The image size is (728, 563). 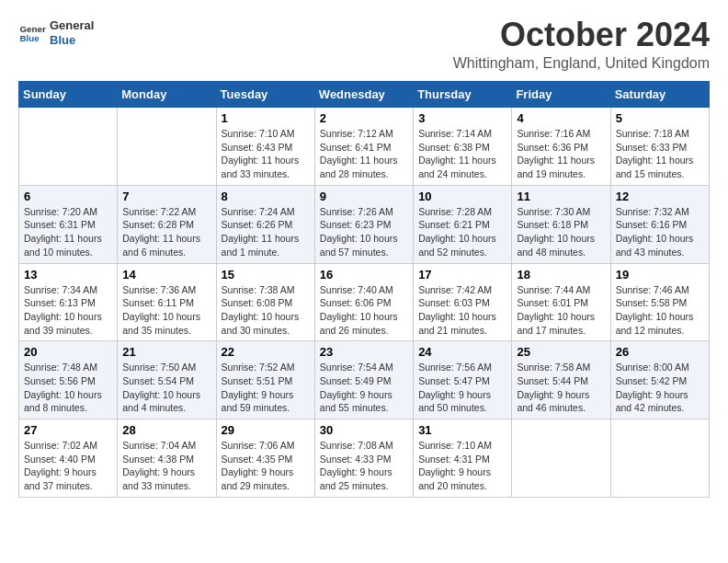 I want to click on day-number: 16, so click(x=364, y=274).